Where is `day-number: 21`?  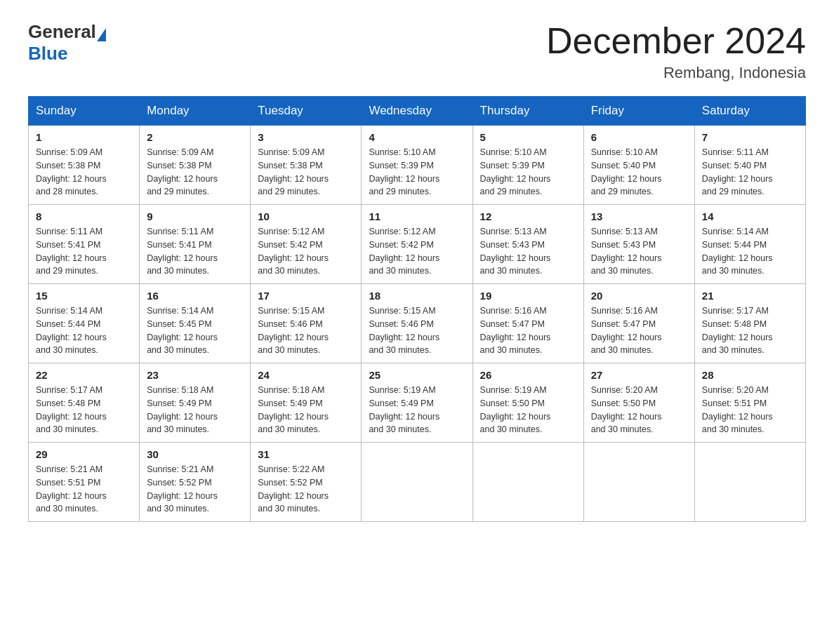
day-number: 21 is located at coordinates (750, 296).